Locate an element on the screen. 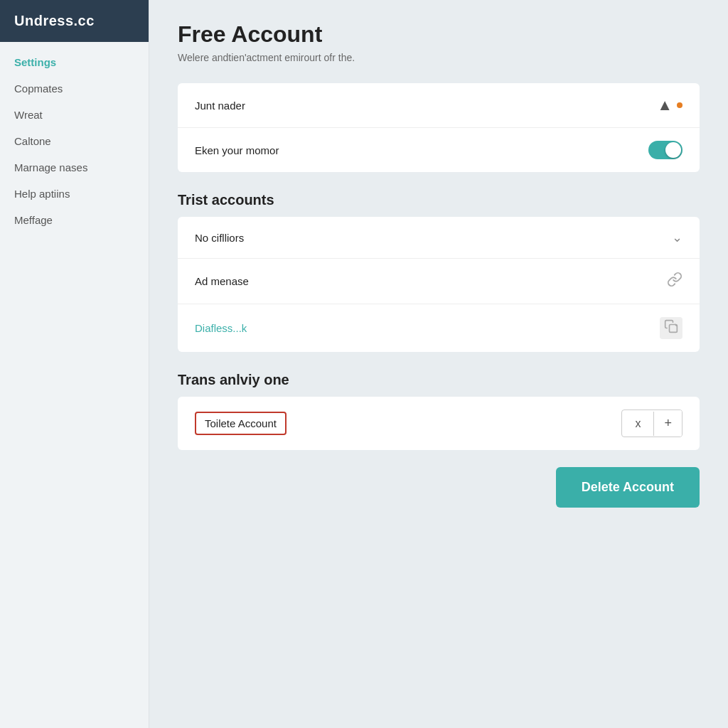 The height and width of the screenshot is (728, 728). section1-card: Junt nader ▲ Eken your momor is located at coordinates (439, 128).